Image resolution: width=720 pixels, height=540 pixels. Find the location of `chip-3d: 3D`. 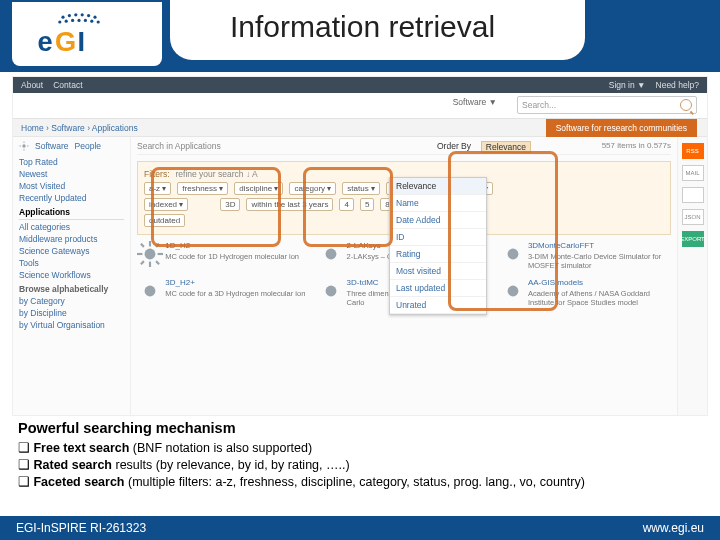

chip-3d: 3D is located at coordinates (230, 204).